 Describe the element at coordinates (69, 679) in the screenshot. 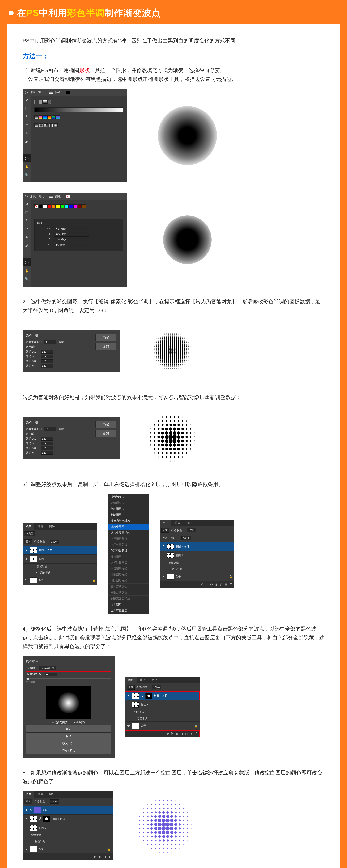

I see `fuzziness-slider` at that location.